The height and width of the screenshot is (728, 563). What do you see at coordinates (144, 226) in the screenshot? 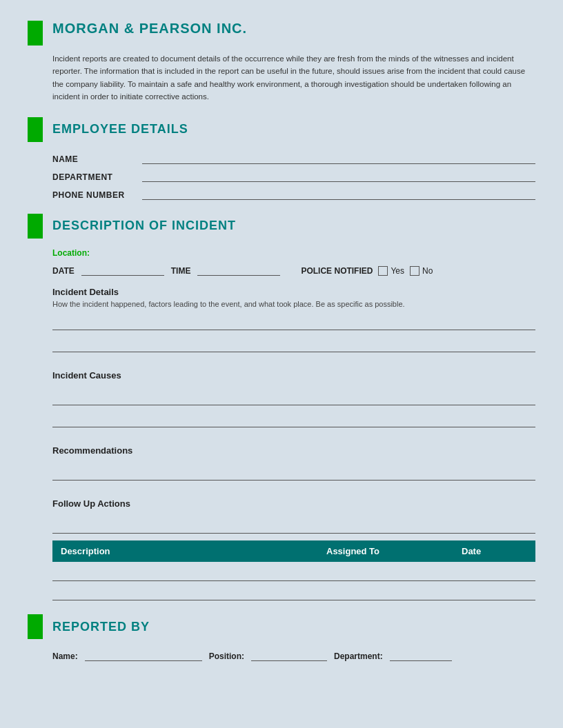
I see `incident-section-title: DESCRIPTION OF INCIDENT` at bounding box center [144, 226].